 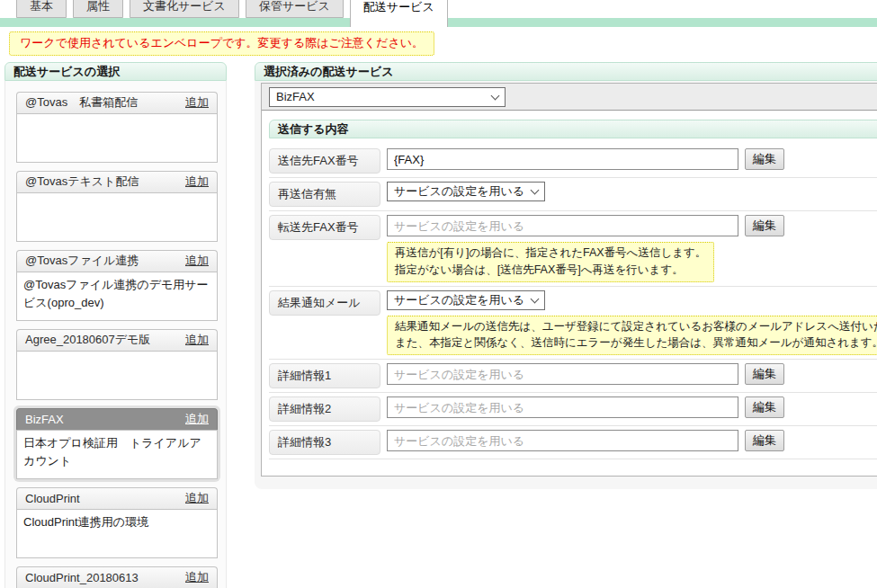 What do you see at coordinates (184, 9) in the screenshot?
I see `tab-documentation-service: 文書化サービス` at bounding box center [184, 9].